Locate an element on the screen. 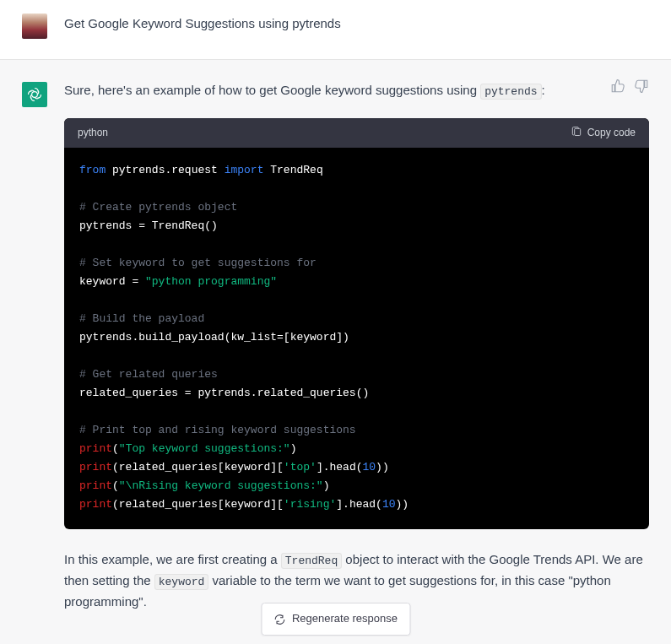 The height and width of the screenshot is (644, 671). feedback-buttons is located at coordinates (630, 86).